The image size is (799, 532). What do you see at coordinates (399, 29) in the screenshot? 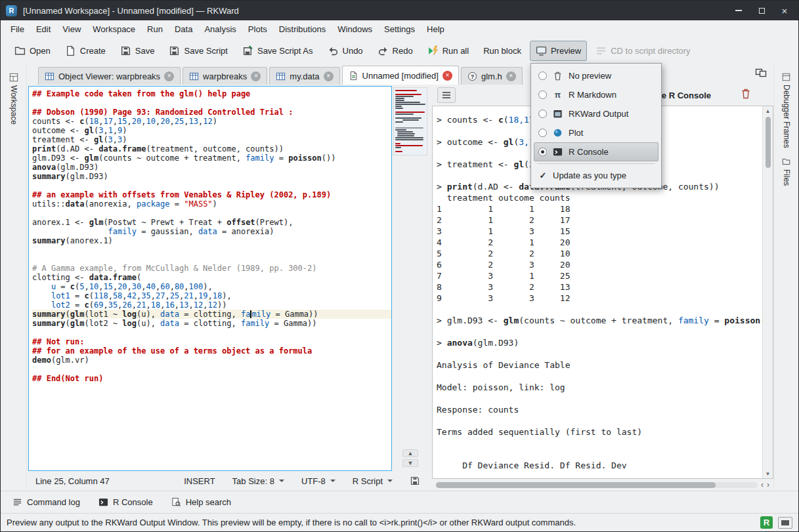
I see `menu-settings: Settings` at bounding box center [399, 29].